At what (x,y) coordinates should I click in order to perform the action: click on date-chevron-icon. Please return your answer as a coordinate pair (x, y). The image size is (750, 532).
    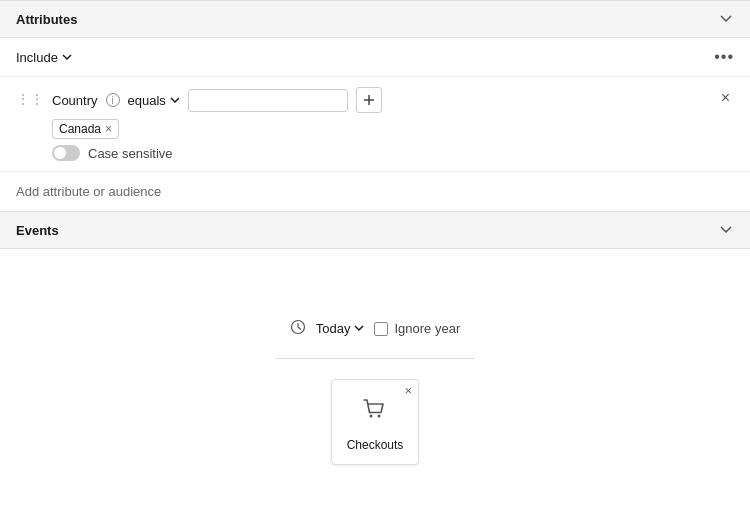
    Looking at the image, I should click on (359, 328).